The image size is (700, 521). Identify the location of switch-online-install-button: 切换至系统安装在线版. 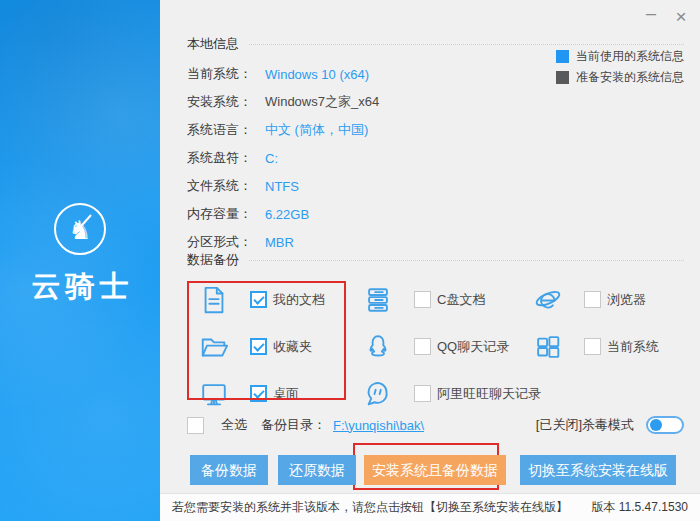
(598, 470).